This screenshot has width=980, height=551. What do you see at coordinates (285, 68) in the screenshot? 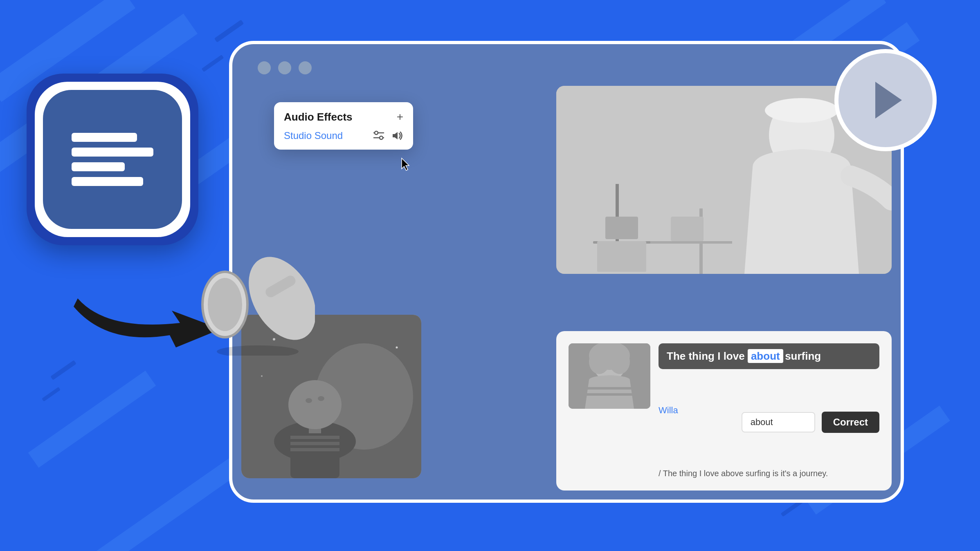
I see `traffic-lights` at bounding box center [285, 68].